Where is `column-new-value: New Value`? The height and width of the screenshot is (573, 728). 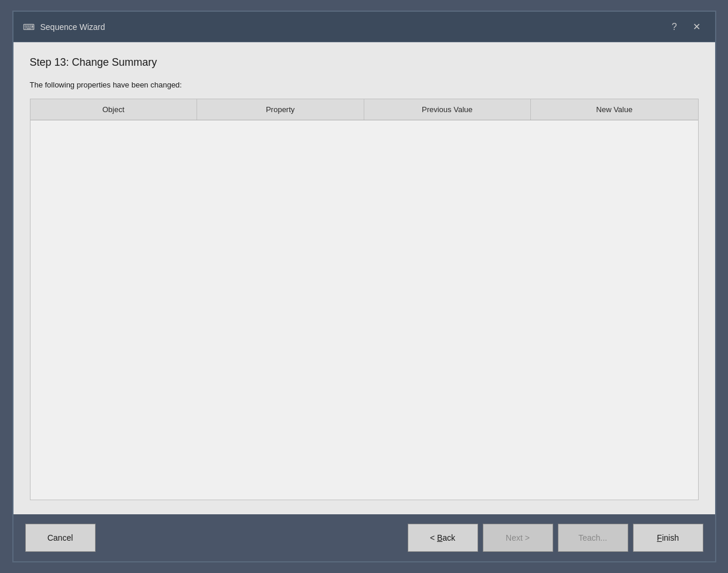 column-new-value: New Value is located at coordinates (615, 109).